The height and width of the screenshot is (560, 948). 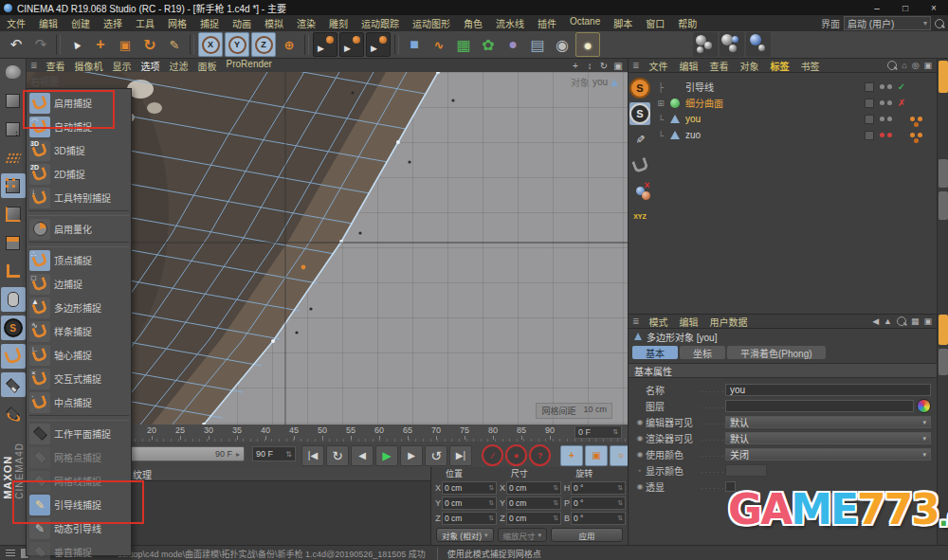 What do you see at coordinates (13, 413) in the screenshot?
I see `workplane-swirl-icon` at bounding box center [13, 413].